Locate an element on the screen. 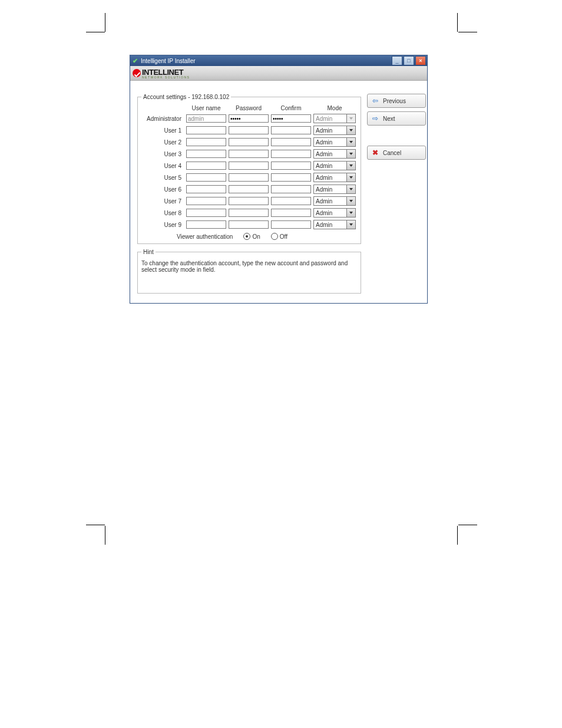  row-label: User 6 is located at coordinates (163, 190).